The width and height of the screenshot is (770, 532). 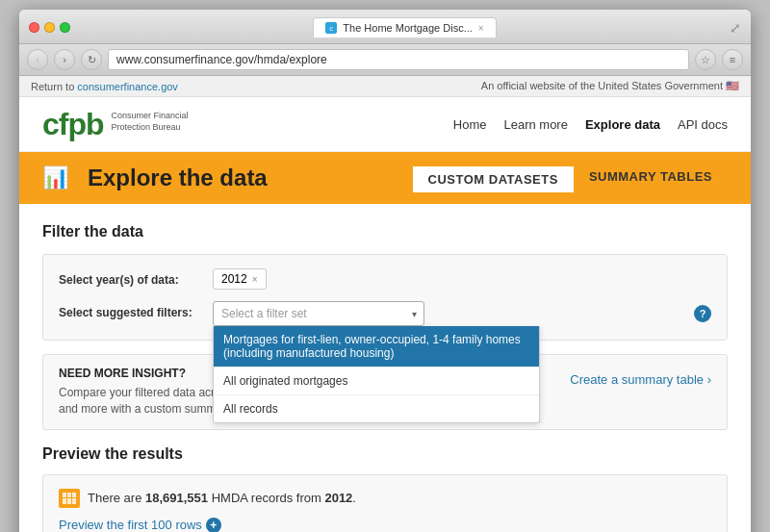 What do you see at coordinates (735, 28) in the screenshot?
I see `resize-icon: ⤢` at bounding box center [735, 28].